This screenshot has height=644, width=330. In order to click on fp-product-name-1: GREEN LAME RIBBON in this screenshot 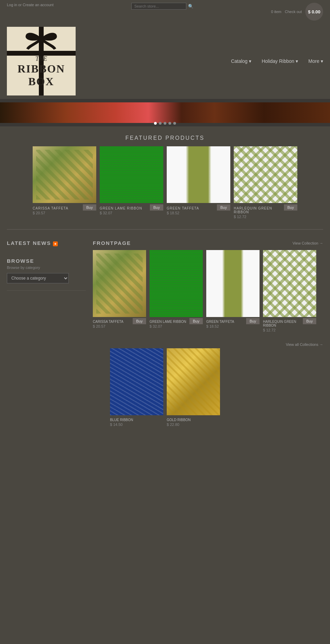, I will do `click(168, 321)`.